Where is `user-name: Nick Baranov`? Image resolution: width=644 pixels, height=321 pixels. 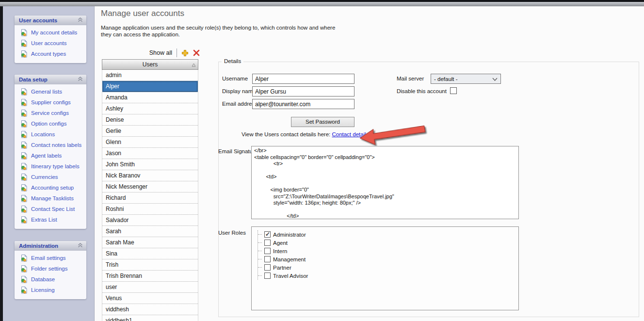 user-name: Nick Baranov is located at coordinates (123, 176).